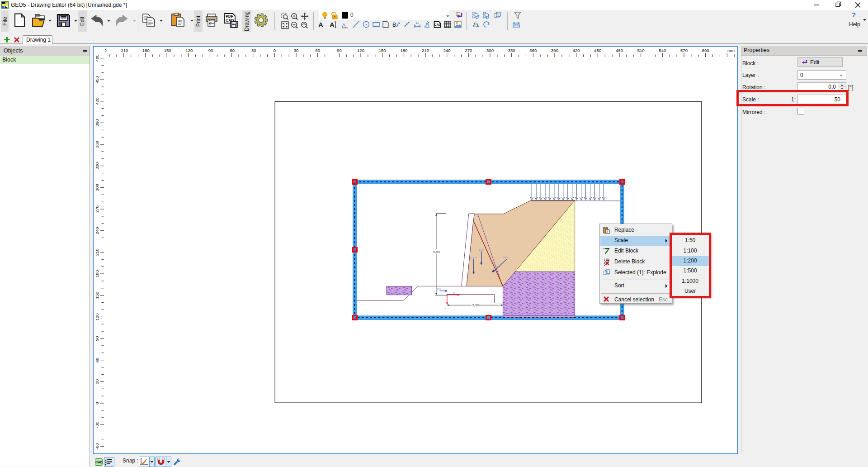 This screenshot has width=868, height=467. I want to click on svg-text: 540, so click(662, 51).